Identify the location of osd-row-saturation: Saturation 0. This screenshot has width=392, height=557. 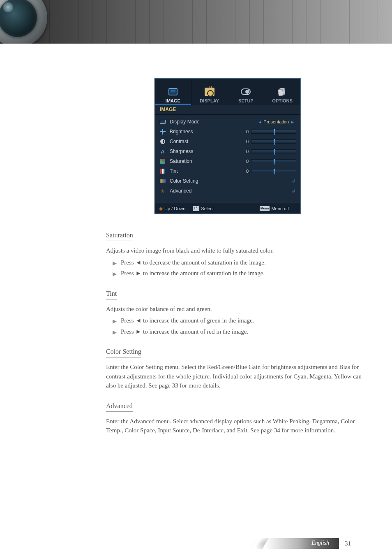
(228, 161).